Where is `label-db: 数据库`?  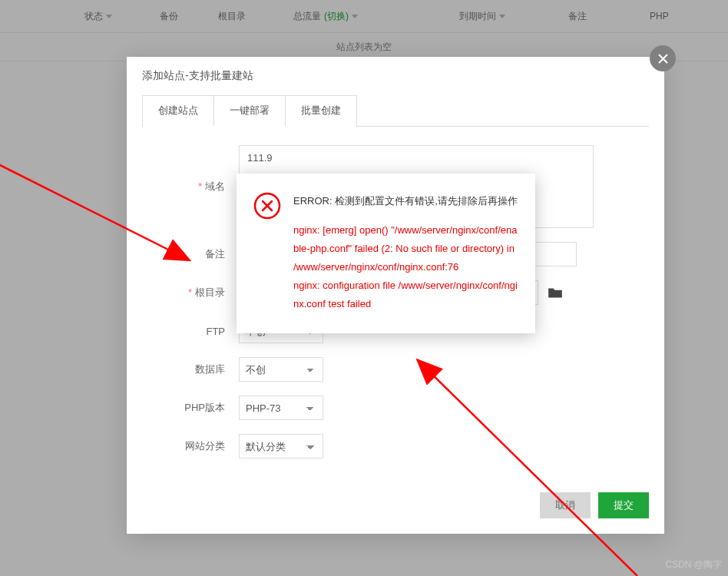 label-db: 数据库 is located at coordinates (194, 369).